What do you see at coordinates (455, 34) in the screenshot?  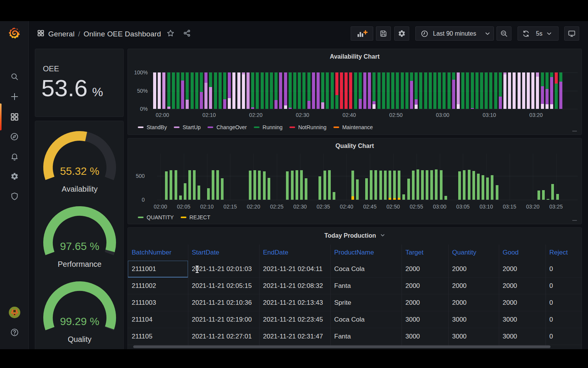 I see `time-range-picker: Last 90 minutes` at bounding box center [455, 34].